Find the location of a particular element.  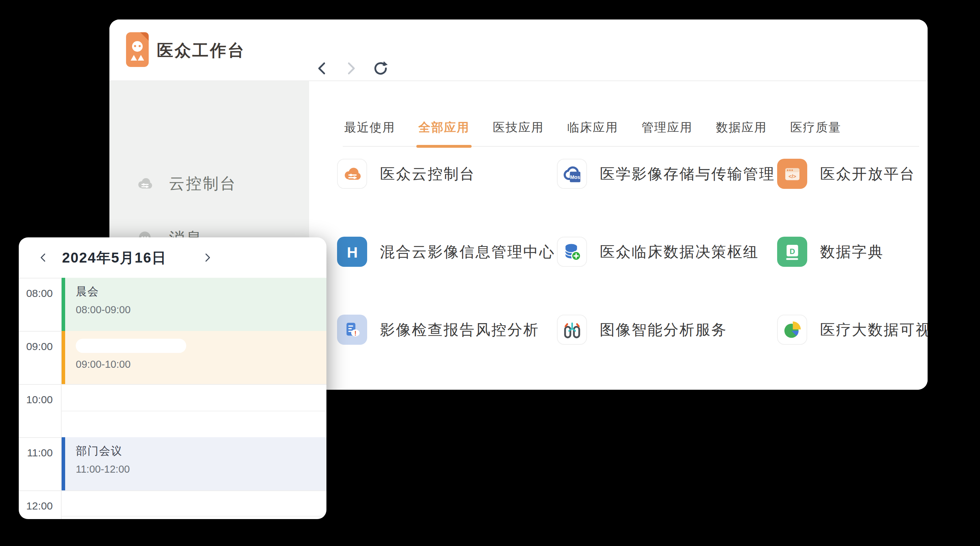

app-logo-icon is located at coordinates (137, 49).